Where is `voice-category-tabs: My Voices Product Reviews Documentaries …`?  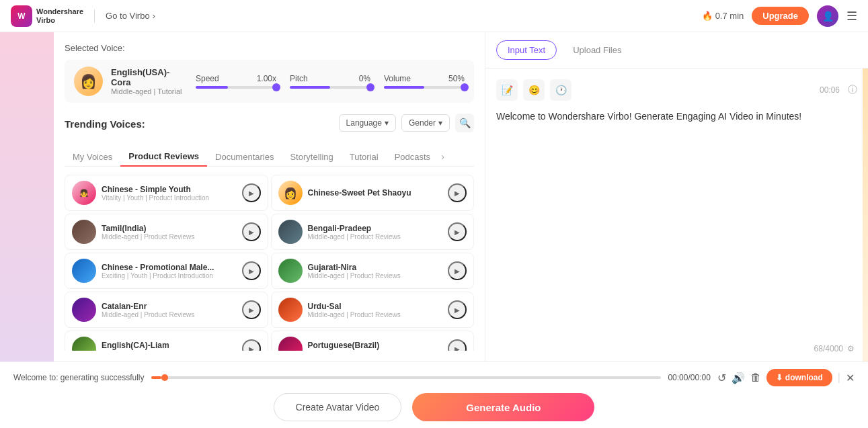
voice-category-tabs: My Voices Product Reviews Documentaries … is located at coordinates (269, 157).